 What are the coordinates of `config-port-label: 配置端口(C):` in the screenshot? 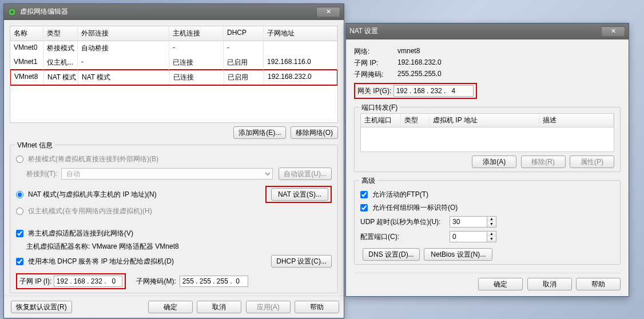 It's located at (403, 237).